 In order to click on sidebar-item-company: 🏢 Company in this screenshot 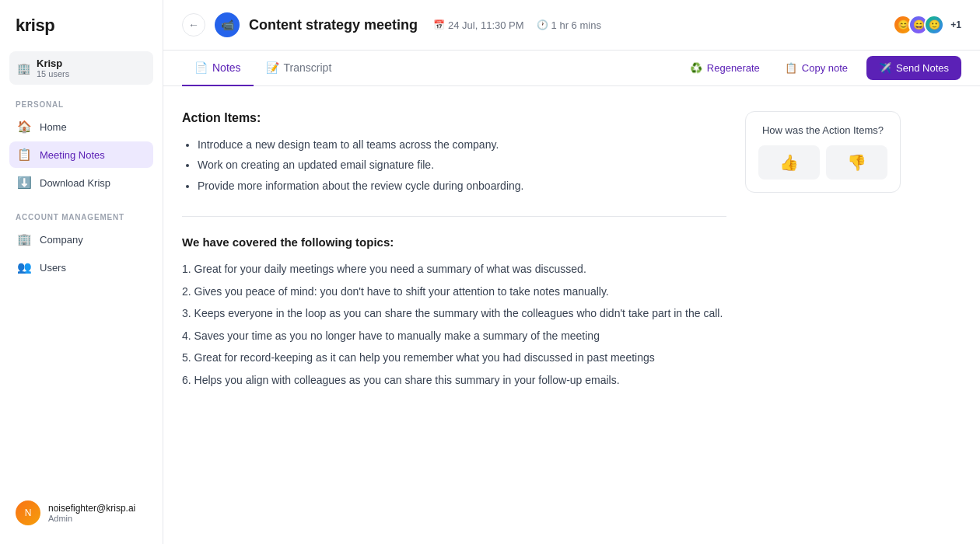, I will do `click(81, 239)`.